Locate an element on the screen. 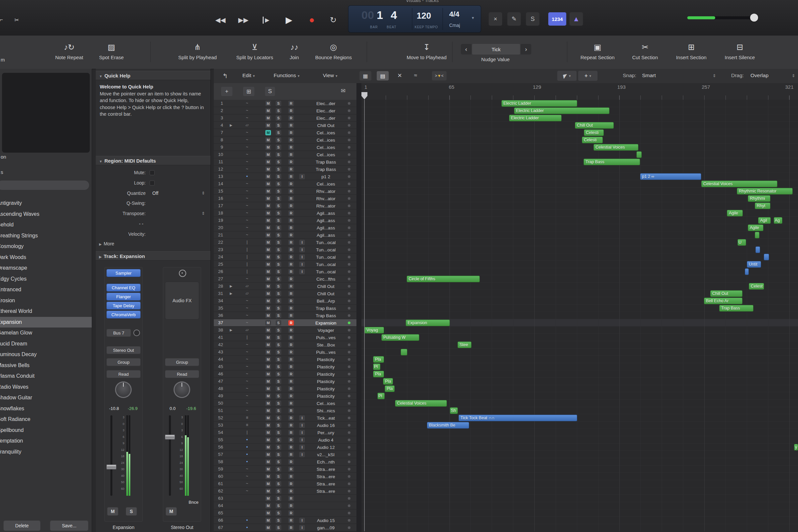 Image resolution: width=798 pixels, height=532 pixels. toolbar-split-by-locators-button: ⊻Split by Locators is located at coordinates (255, 50).